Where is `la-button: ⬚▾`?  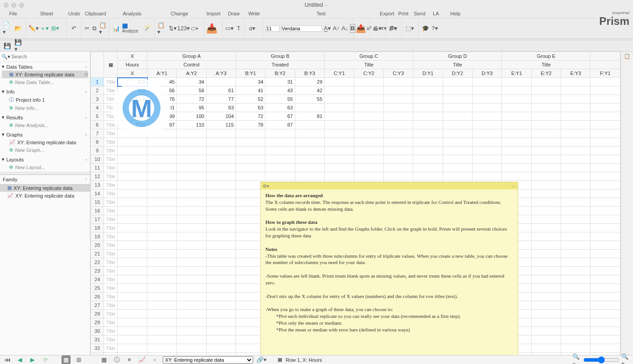
la-button: ⬚▾ is located at coordinates (410, 28).